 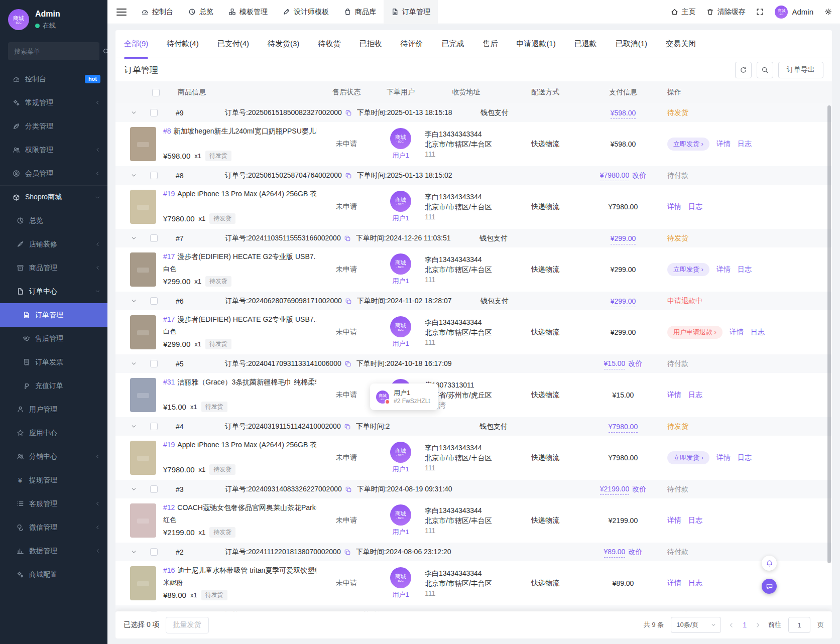 What do you see at coordinates (758, 625) in the screenshot?
I see `next-page-icon` at bounding box center [758, 625].